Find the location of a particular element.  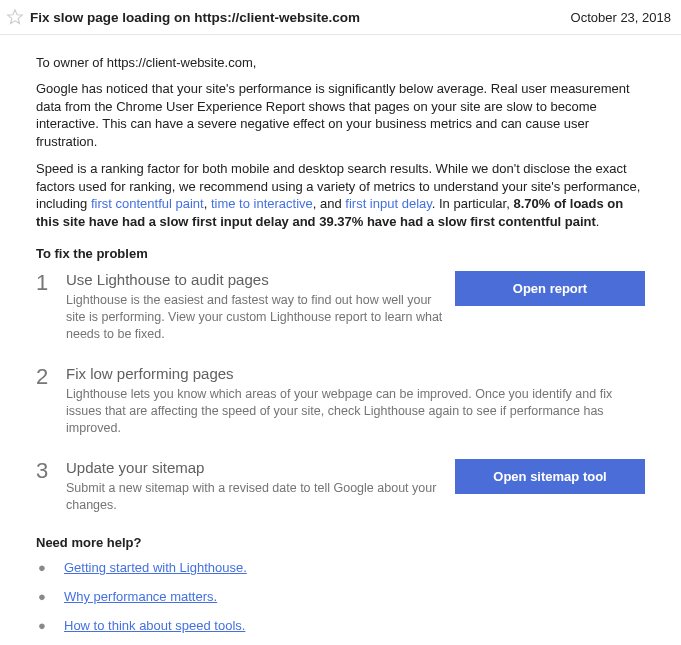

step-2: 2 Fix low performing pages Lighthouse le… is located at coordinates (340, 401).